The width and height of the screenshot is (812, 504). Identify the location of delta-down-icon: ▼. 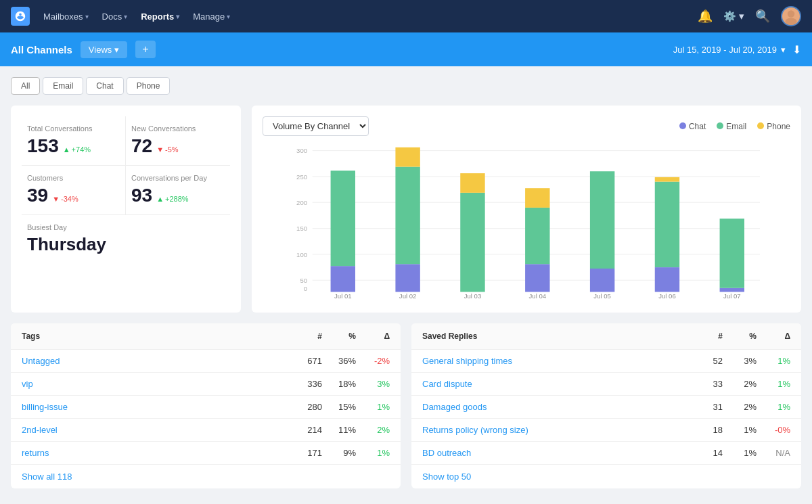
(160, 150).